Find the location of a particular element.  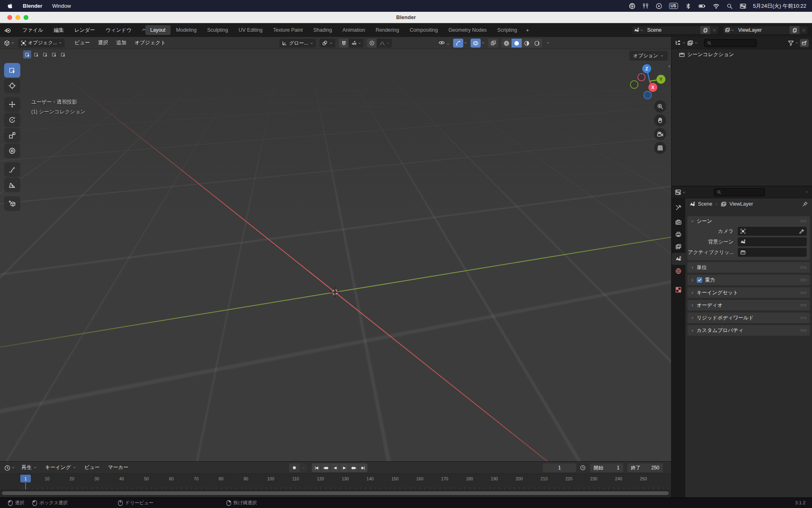

xray-toggle is located at coordinates (493, 43).